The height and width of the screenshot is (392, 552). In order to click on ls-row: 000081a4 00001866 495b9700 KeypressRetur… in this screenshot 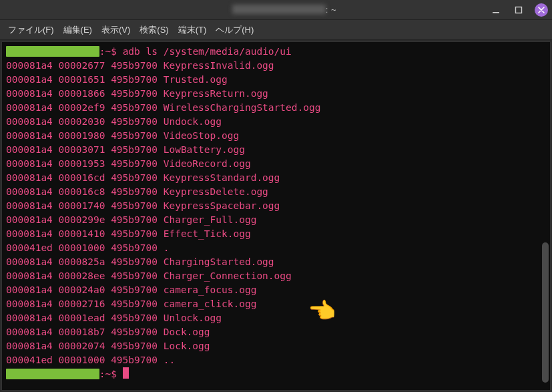, I will do `click(137, 93)`.